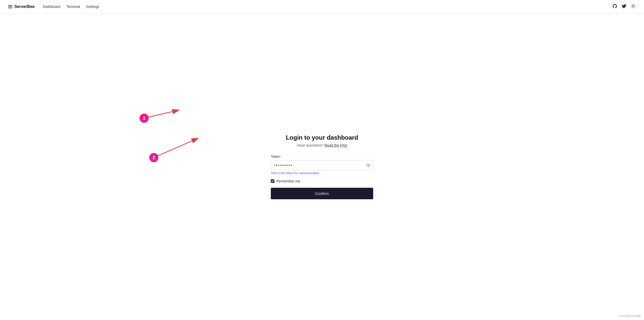 Image resolution: width=644 pixels, height=320 pixels. I want to click on login-title: Login to your dashboard, so click(322, 138).